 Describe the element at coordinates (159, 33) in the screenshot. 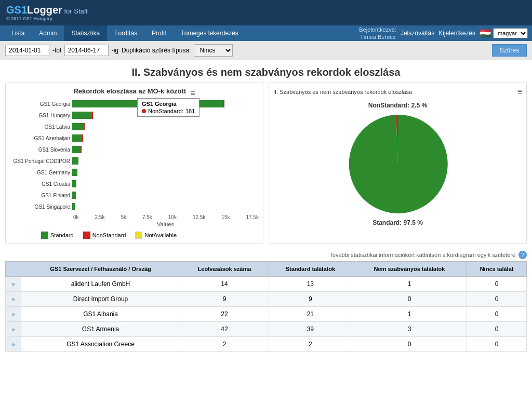

I see `nav-profil: Profil` at that location.